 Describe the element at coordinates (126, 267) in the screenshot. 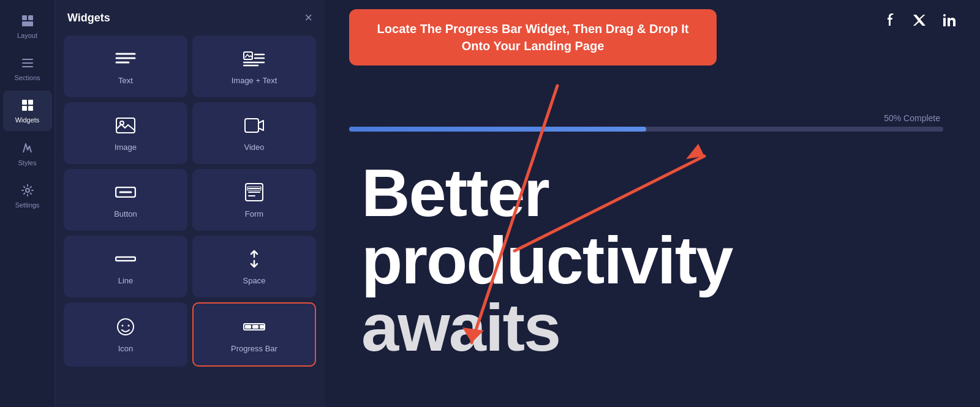

I see `widget-line: Line` at that location.